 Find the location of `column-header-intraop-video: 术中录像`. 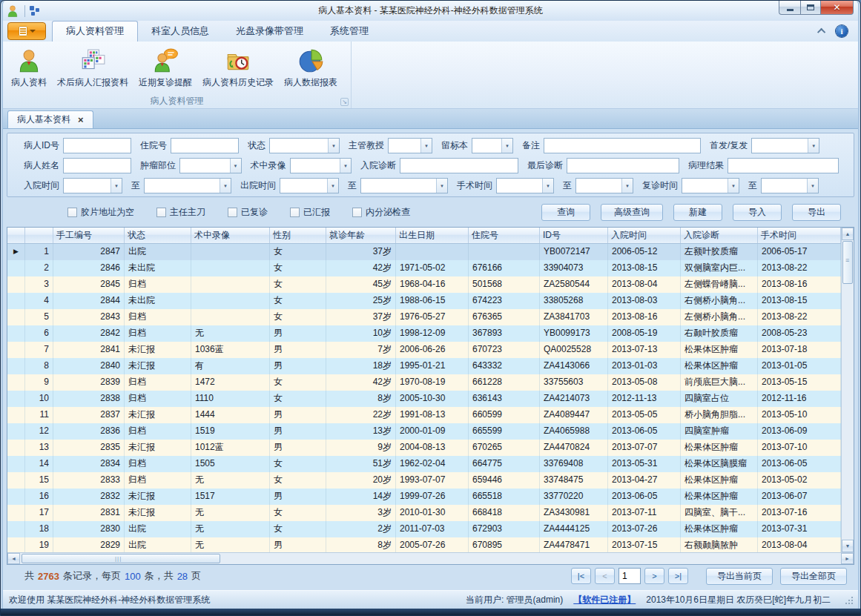

column-header-intraop-video: 术中录像 is located at coordinates (231, 236).